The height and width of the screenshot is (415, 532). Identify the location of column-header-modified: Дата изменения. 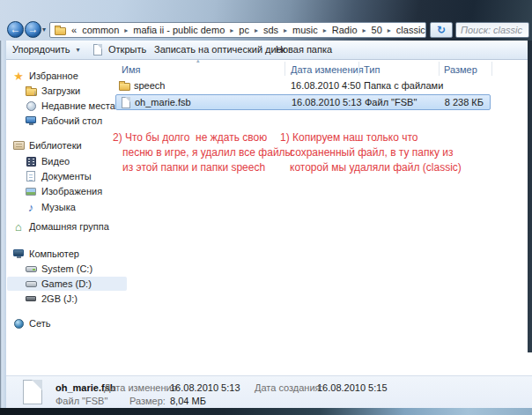
(328, 70).